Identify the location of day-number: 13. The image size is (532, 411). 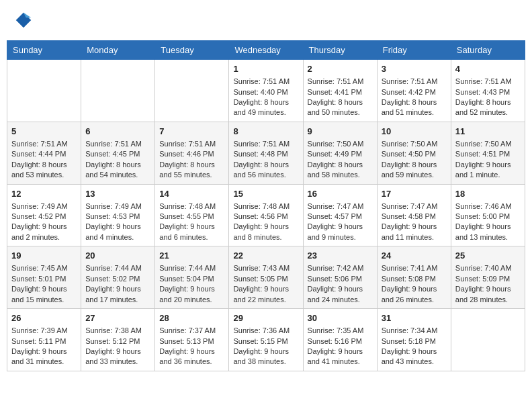
(118, 194).